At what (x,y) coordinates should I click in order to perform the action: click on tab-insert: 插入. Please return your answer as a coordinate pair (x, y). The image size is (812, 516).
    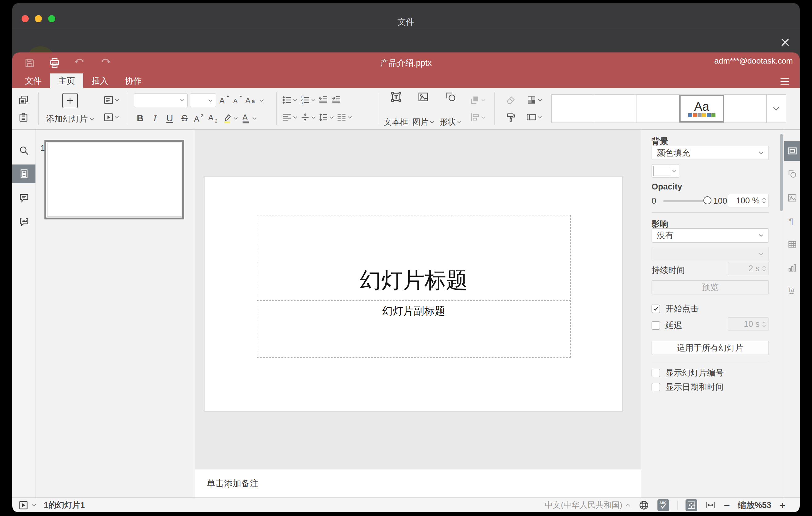
    Looking at the image, I should click on (100, 81).